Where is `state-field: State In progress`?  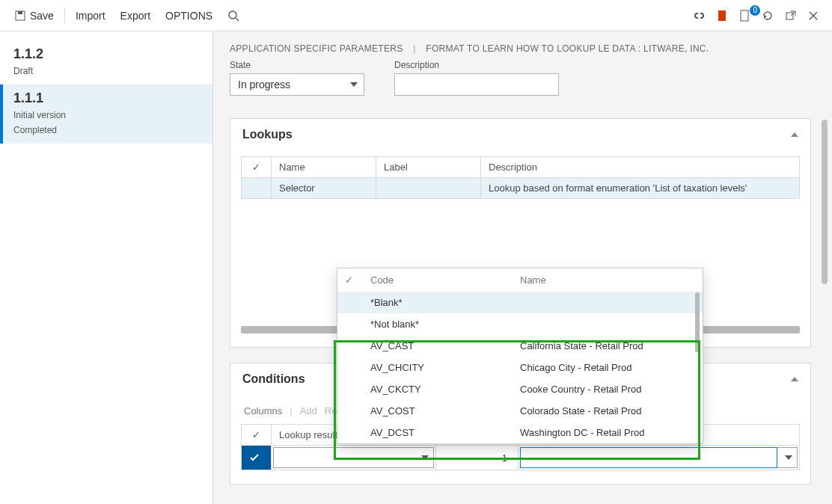
state-field: State In progress is located at coordinates (297, 78).